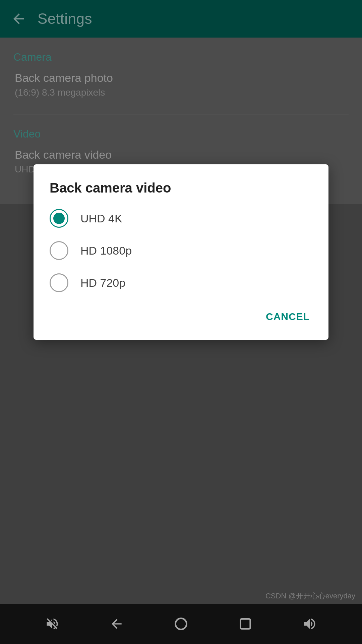 Image resolution: width=362 pixels, height=644 pixels. What do you see at coordinates (101, 219) in the screenshot?
I see `radio-uhd4k-label: UHD 4K` at bounding box center [101, 219].